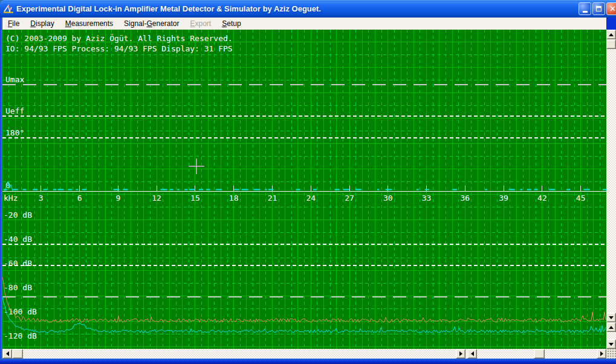 Image resolution: width=616 pixels, height=364 pixels. I want to click on svg-text: 36, so click(465, 198).